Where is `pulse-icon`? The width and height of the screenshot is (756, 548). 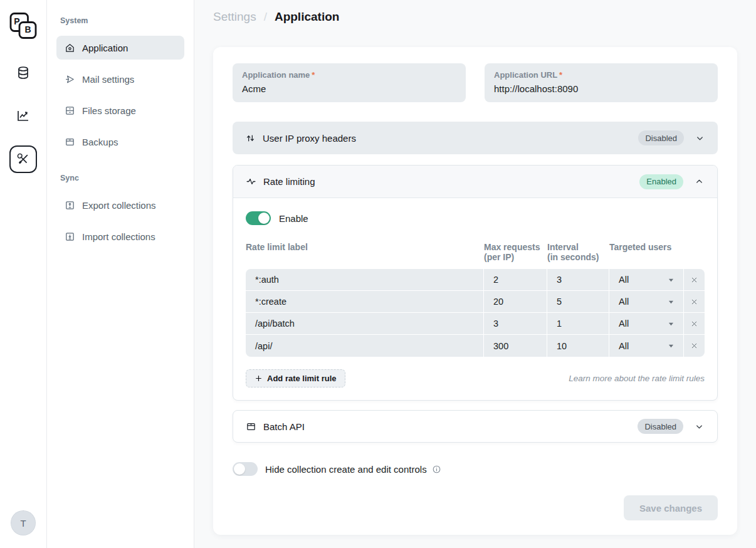
pulse-icon is located at coordinates (251, 182).